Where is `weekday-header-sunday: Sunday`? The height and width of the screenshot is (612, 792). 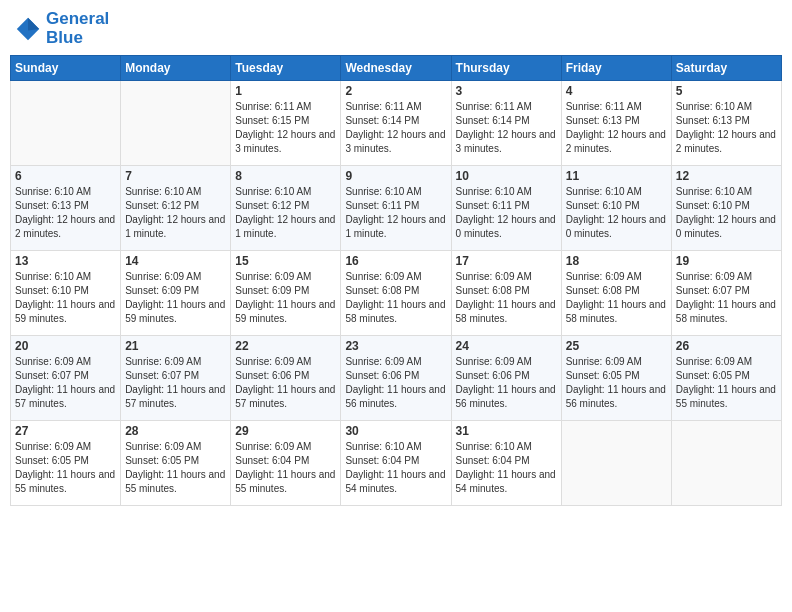 weekday-header-sunday: Sunday is located at coordinates (66, 68).